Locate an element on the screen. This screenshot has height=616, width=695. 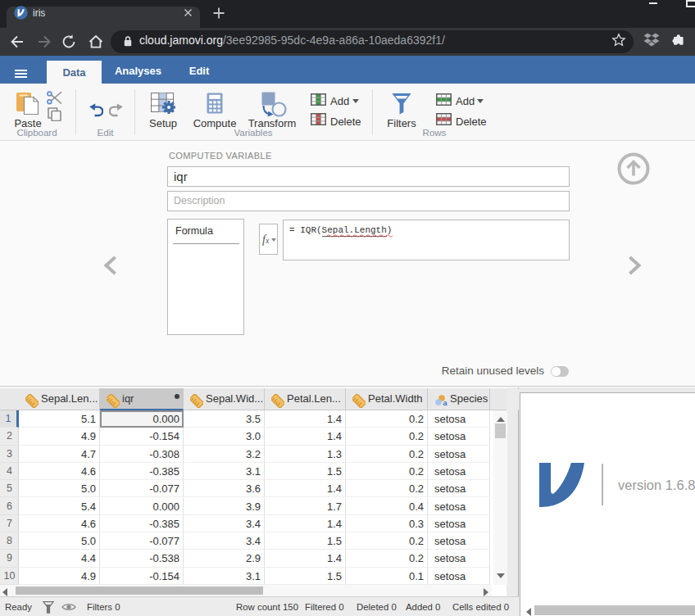
svg-text: a is located at coordinates (446, 403).